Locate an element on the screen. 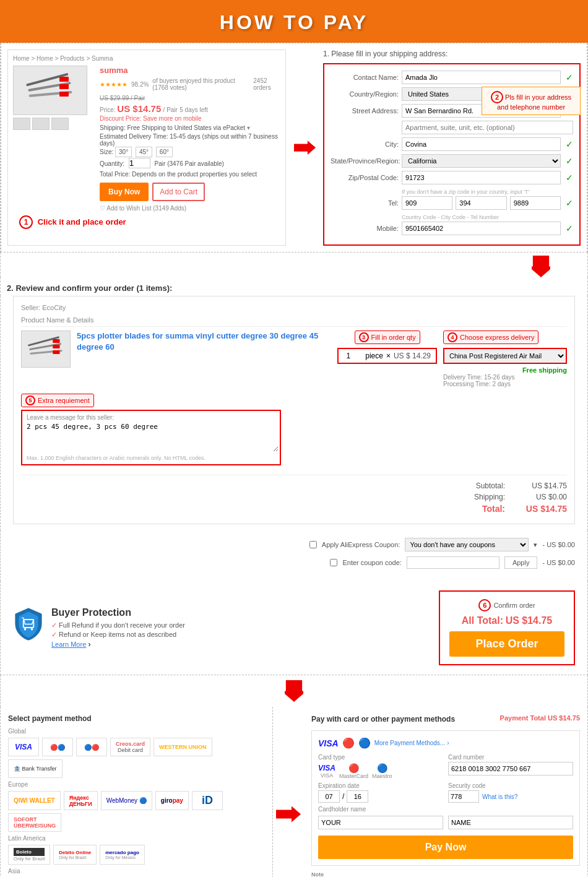  grand-total-label: Total: is located at coordinates (480, 509).